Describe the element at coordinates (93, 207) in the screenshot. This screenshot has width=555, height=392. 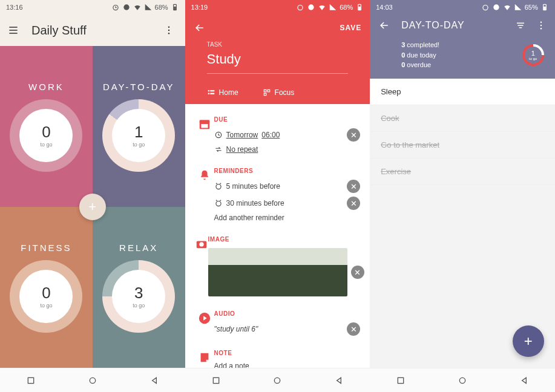
I see `add-button: +` at that location.